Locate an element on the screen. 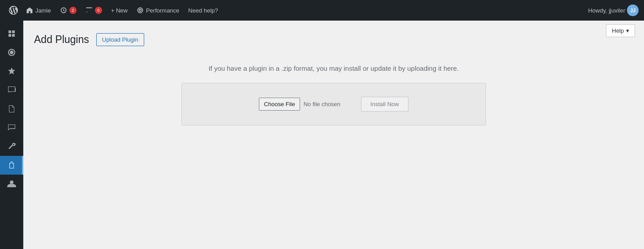 Image resolution: width=644 pixels, height=249 pixels. topbar: Jamie 2 0 + New Performance is located at coordinates (322, 10).